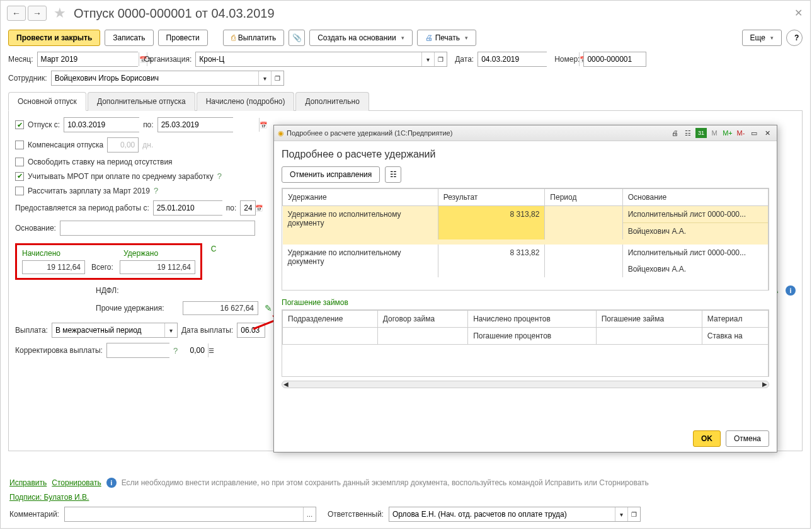 The height and width of the screenshot is (530, 812). I want to click on print-button: 🖨Печать, so click(447, 38).